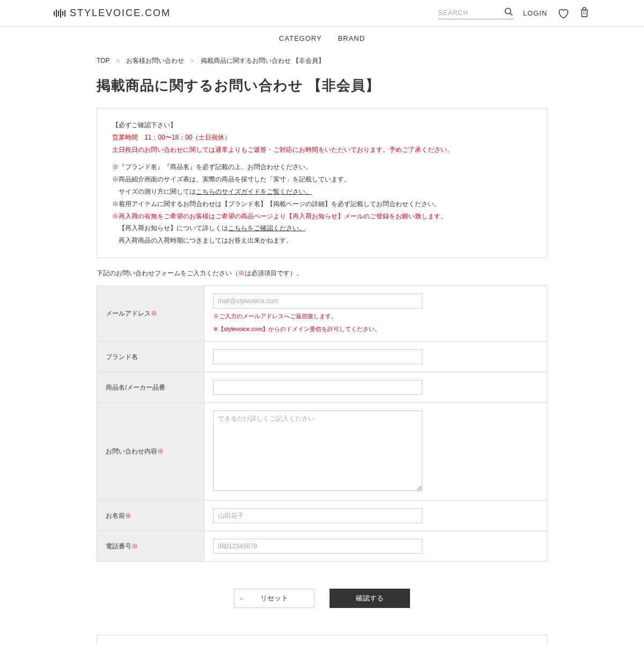 The height and width of the screenshot is (645, 644). I want to click on page-title: 掲載商品に関するお問い合わせ 【非会員】, so click(322, 86).